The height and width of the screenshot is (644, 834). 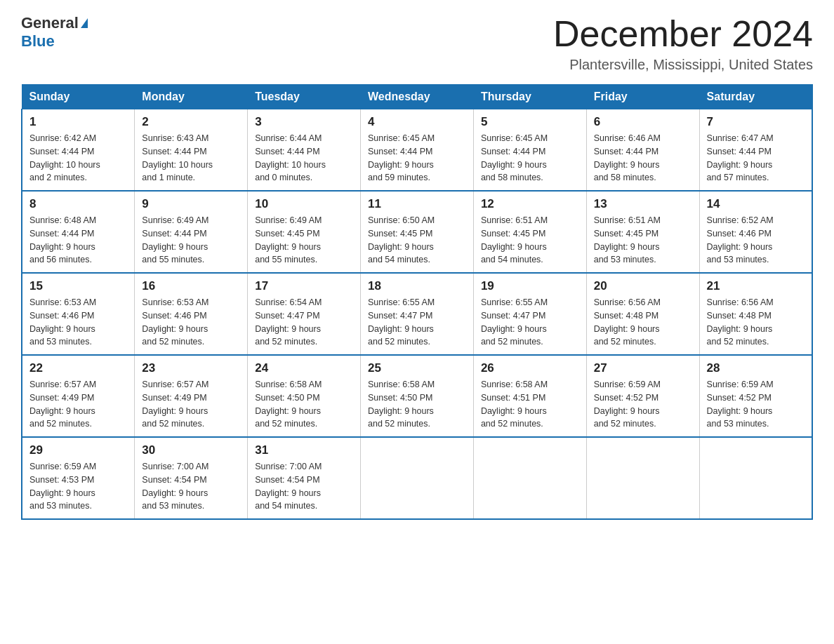 I want to click on title-section: December 2024 Plantersville, Mississippi…, so click(x=683, y=43).